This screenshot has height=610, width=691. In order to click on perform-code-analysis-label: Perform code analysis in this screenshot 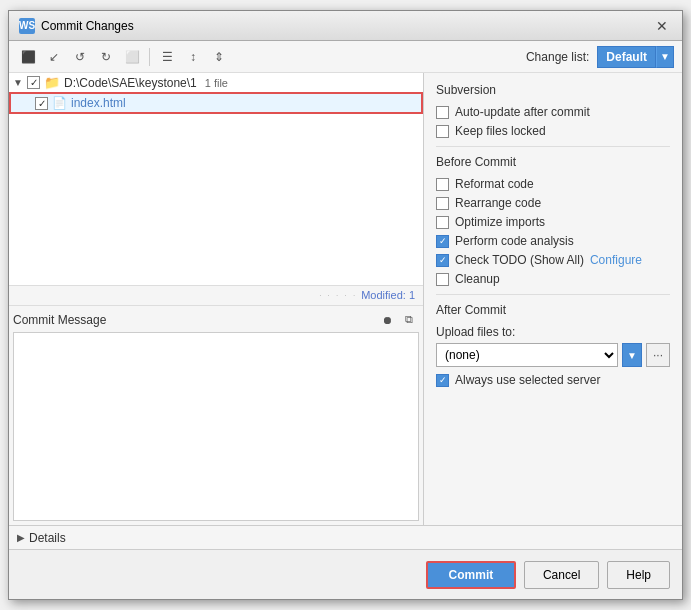, I will do `click(514, 241)`.